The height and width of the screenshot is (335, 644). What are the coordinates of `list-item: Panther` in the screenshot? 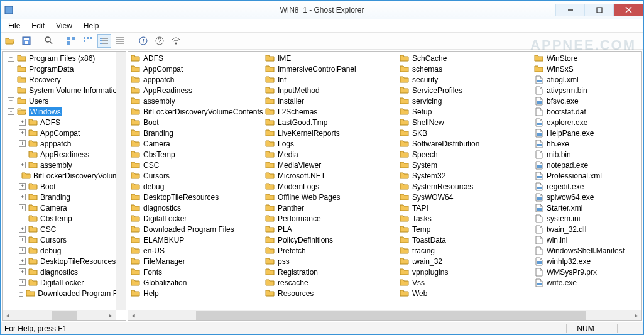 It's located at (329, 207).